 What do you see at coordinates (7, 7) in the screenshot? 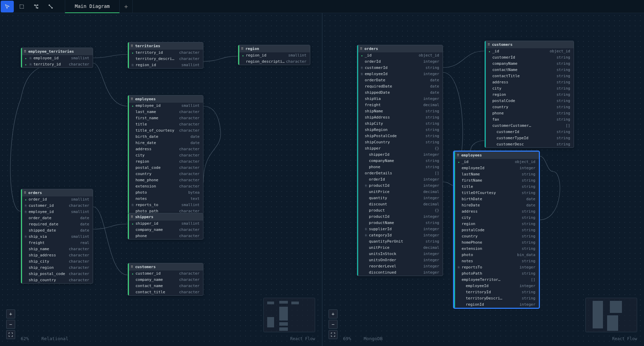
I see `pointer-tool` at bounding box center [7, 7].